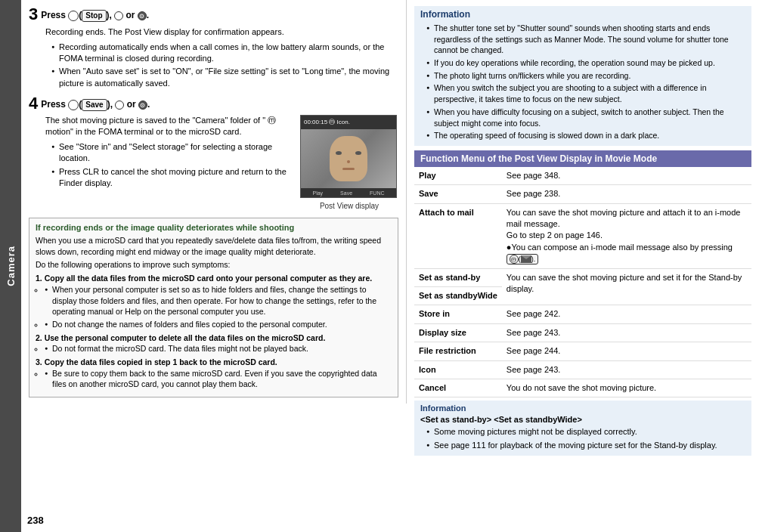 This screenshot has height=532, width=759. I want to click on warning-item-2-bullets: Do not format the microSD card. The data…, so click(213, 349).